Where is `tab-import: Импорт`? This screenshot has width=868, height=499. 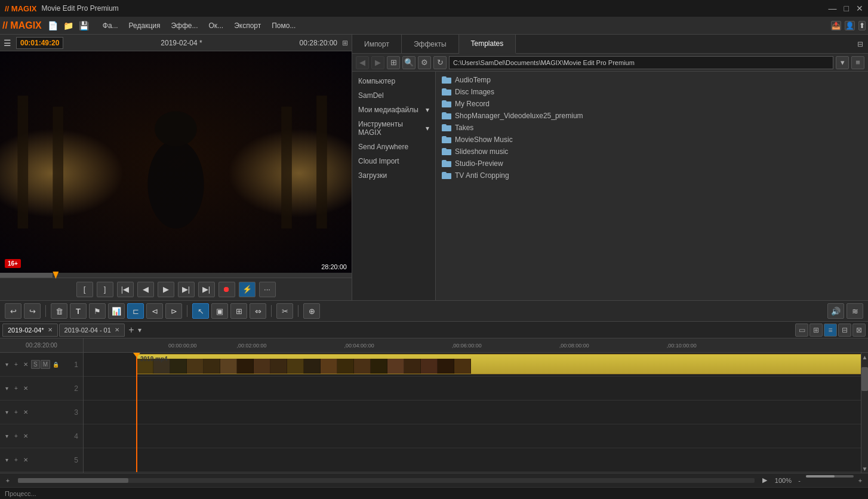
tab-import: Импорт is located at coordinates (377, 44).